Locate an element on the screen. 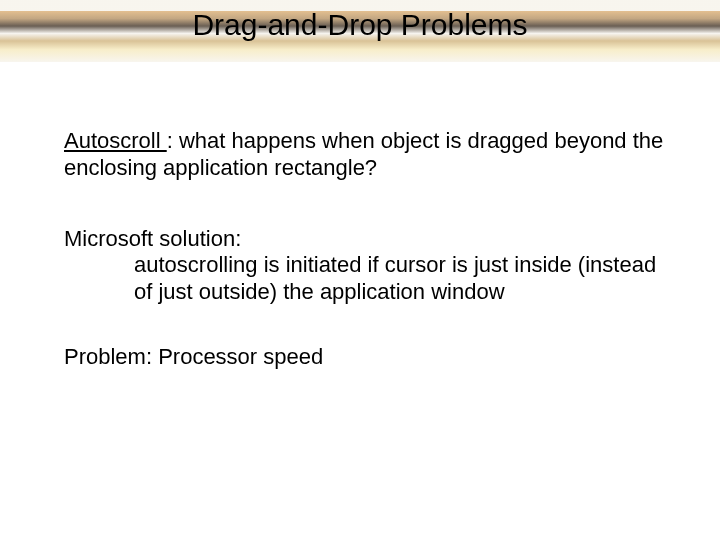 The width and height of the screenshot is (720, 540). term-autoscroll: Autoscroll is located at coordinates (116, 140).